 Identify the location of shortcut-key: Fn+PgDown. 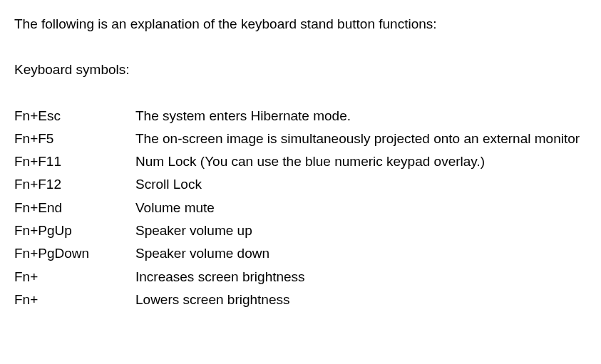
(75, 254).